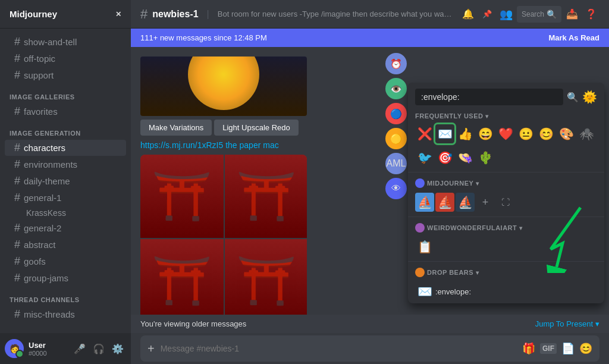 The image size is (609, 364). Describe the element at coordinates (425, 134) in the screenshot. I see `emoji-x: ❌` at that location.